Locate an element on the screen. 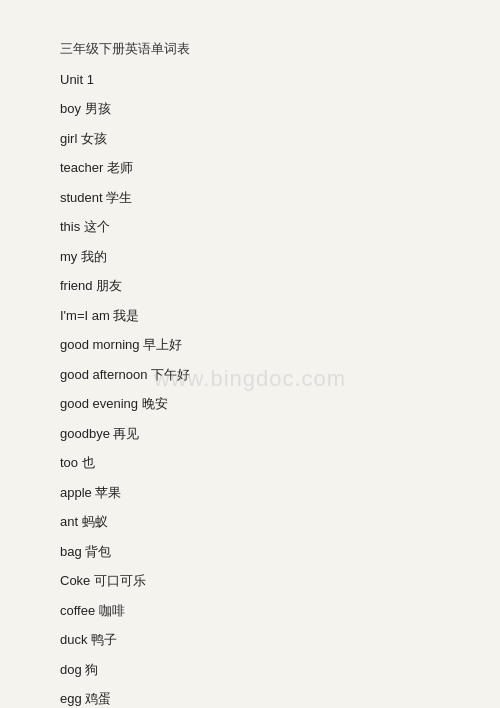  list-item: this 这个 is located at coordinates (250, 227).